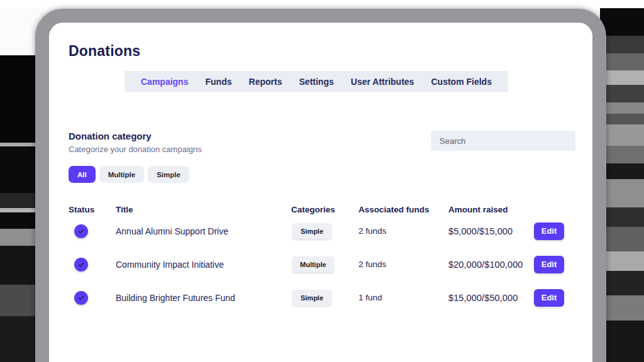 The width and height of the screenshot is (644, 362). What do you see at coordinates (316, 82) in the screenshot?
I see `tab-bar: Campaigns Funds Reports Settings User At…` at bounding box center [316, 82].